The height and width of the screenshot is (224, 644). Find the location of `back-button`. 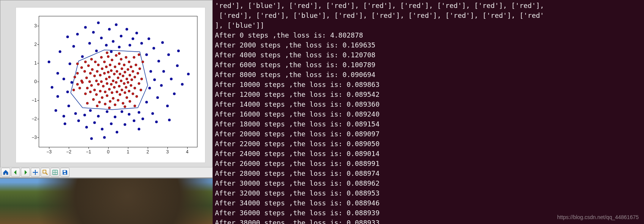

back-button is located at coordinates (16, 172).